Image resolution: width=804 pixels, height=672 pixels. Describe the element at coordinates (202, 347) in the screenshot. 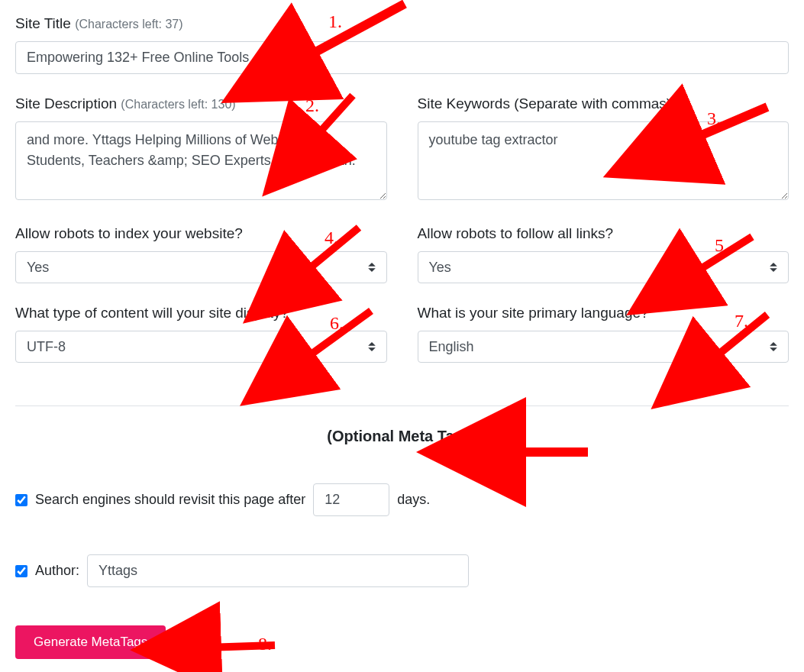

I see `content-type-select: UTF-8` at that location.